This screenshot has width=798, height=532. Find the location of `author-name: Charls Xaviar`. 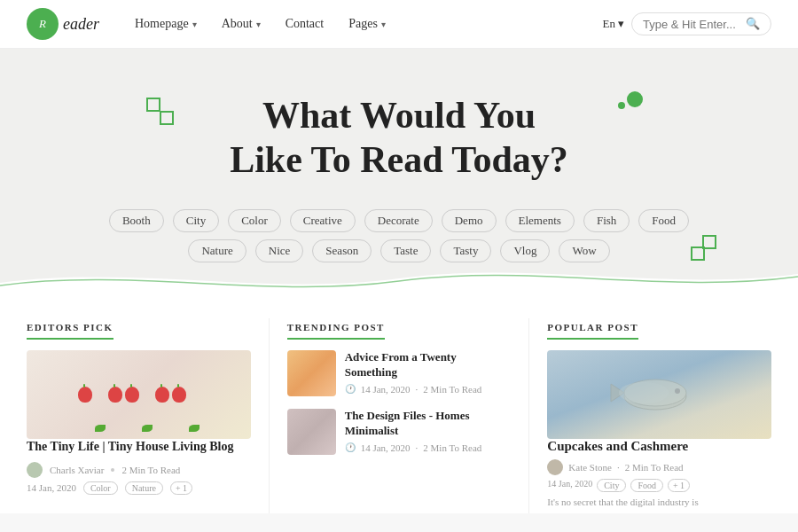

author-name: Charls Xaviar is located at coordinates (76, 470).